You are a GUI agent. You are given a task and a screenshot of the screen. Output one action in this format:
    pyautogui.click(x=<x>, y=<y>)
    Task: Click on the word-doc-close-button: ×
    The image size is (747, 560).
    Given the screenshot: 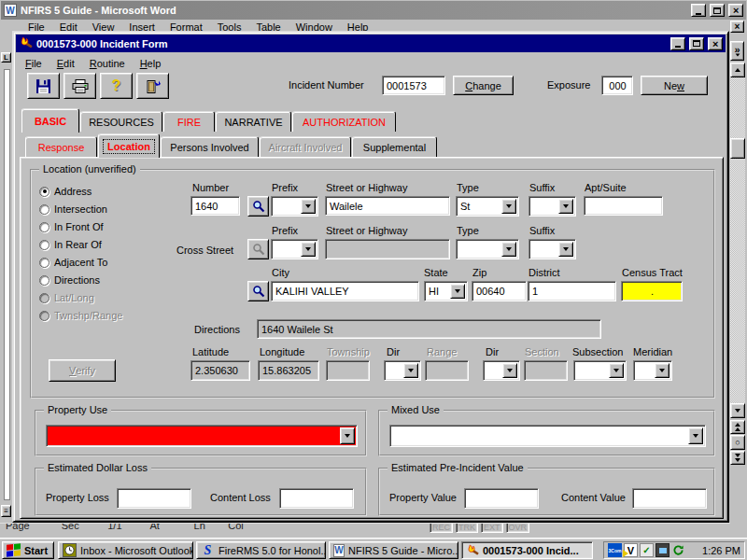 What is the action you would take?
    pyautogui.click(x=738, y=26)
    